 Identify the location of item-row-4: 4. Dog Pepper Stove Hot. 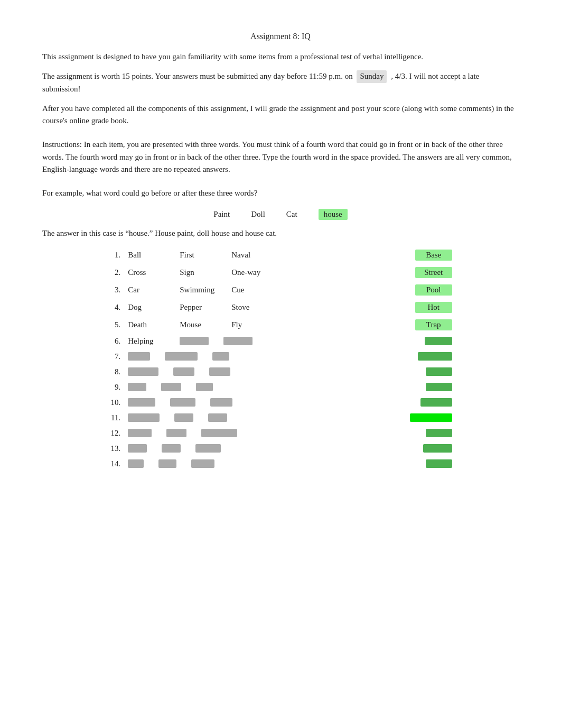
(280, 308).